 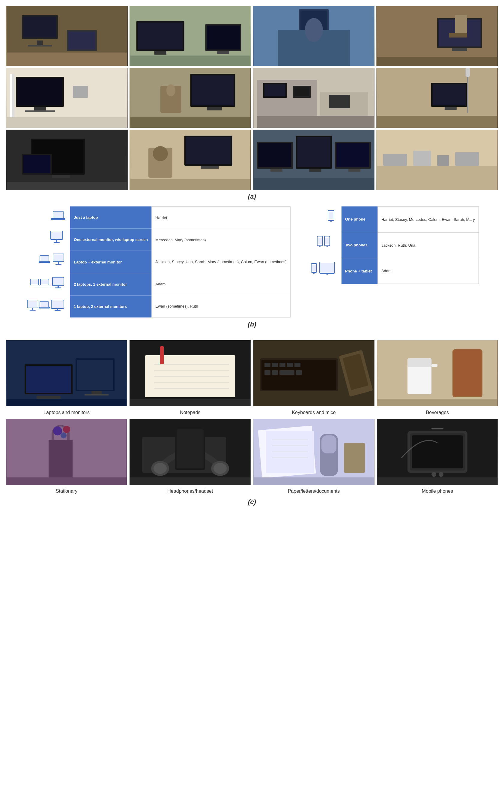 What do you see at coordinates (190, 378) in the screenshot?
I see `category-item-notepads: Notepads` at bounding box center [190, 378].